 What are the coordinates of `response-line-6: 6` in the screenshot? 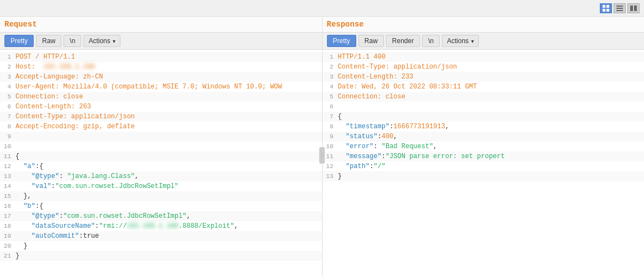 It's located at (484, 107).